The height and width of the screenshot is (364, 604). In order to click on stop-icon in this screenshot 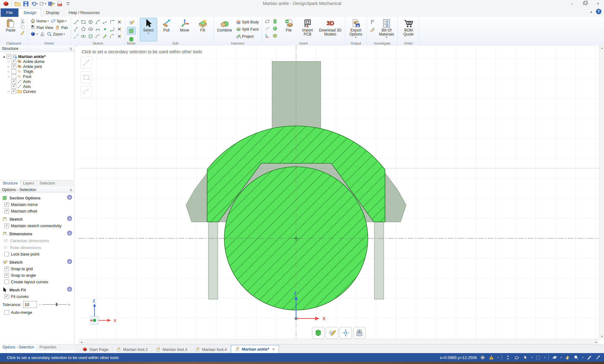, I will do `click(483, 357)`.